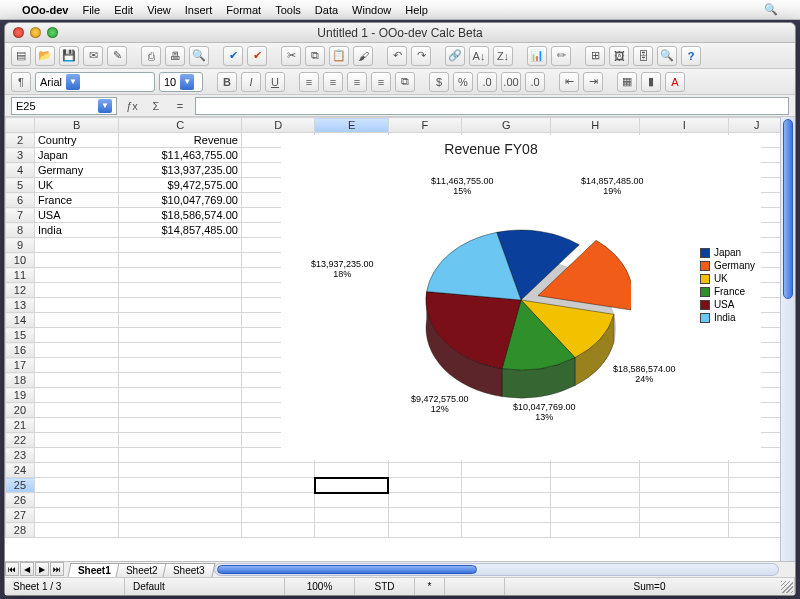 The height and width of the screenshot is (599, 800). Describe the element at coordinates (64, 106) in the screenshot. I see `name-box: E25 ▼` at that location.